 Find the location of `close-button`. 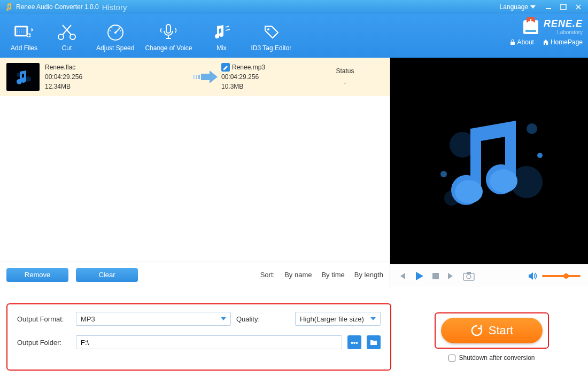

close-button is located at coordinates (578, 7).